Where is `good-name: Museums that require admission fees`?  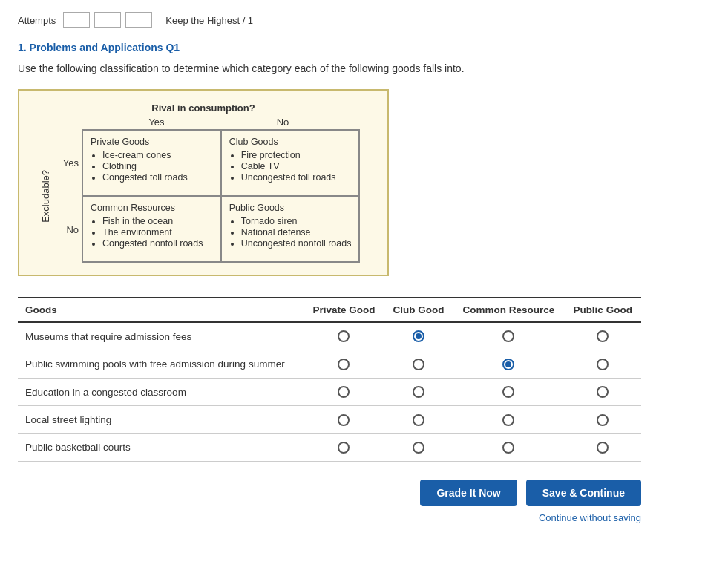 good-name: Museums that require admission fees is located at coordinates (160, 336).